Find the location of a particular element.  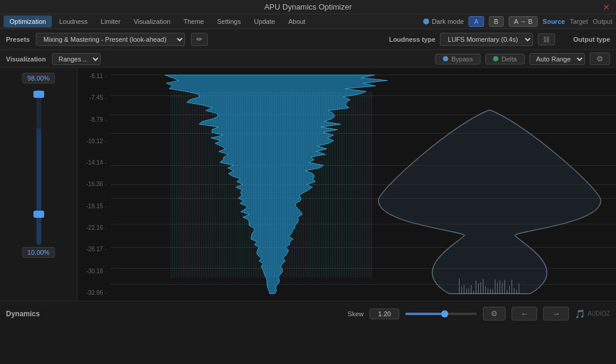

y-axis-labels: -6.11 - -7.45 - -8.79 - -10.12 - -14.14 … is located at coordinates (94, 184).